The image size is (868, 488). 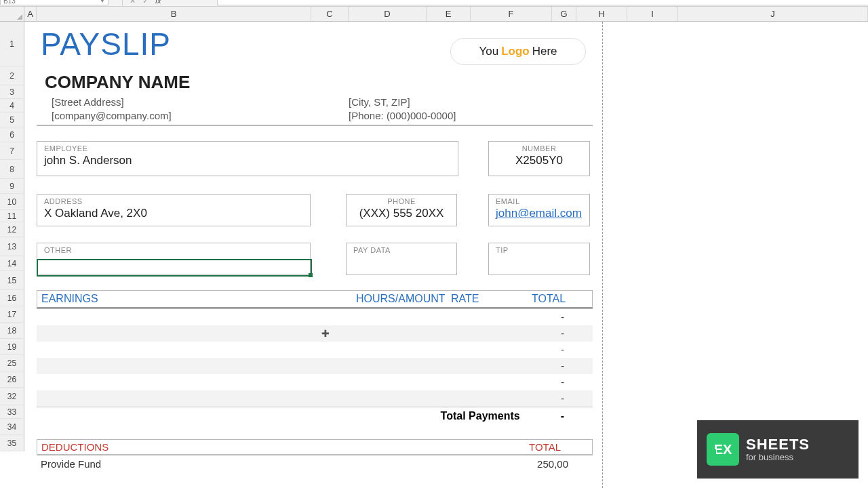 What do you see at coordinates (12, 169) in the screenshot?
I see `row-header: 8` at bounding box center [12, 169].